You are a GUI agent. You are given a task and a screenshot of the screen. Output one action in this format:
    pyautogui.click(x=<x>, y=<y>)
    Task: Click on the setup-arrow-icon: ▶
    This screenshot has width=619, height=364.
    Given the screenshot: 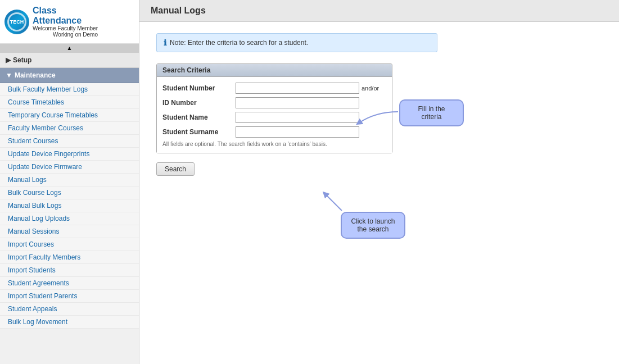 What is the action you would take?
    pyautogui.click(x=8, y=60)
    